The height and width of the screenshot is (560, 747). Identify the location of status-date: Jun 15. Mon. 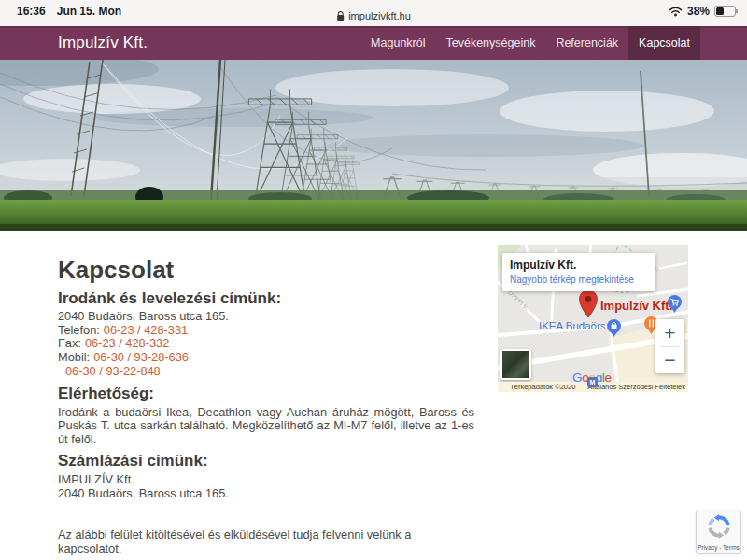
(90, 11).